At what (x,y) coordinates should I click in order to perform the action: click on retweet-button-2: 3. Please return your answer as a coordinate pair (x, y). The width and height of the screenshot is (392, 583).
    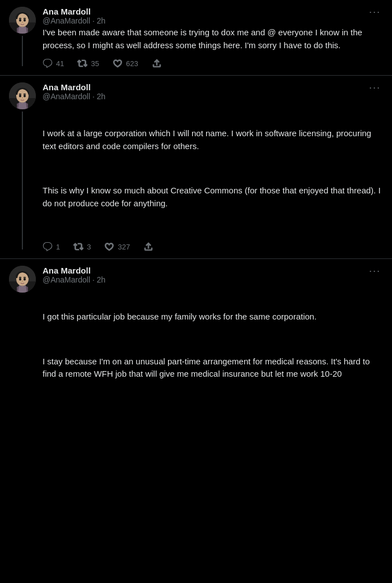
    Looking at the image, I should click on (82, 247).